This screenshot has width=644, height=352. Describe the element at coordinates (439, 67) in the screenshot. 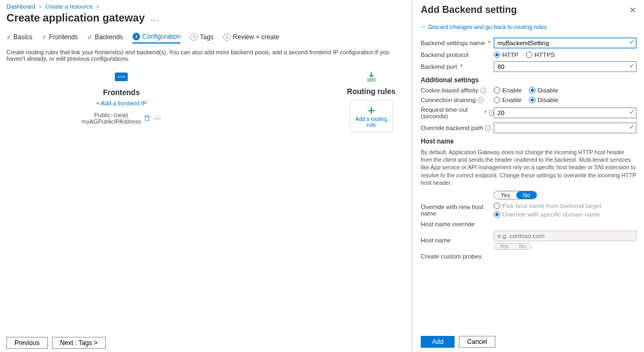

I see `port-label: Backend port` at that location.